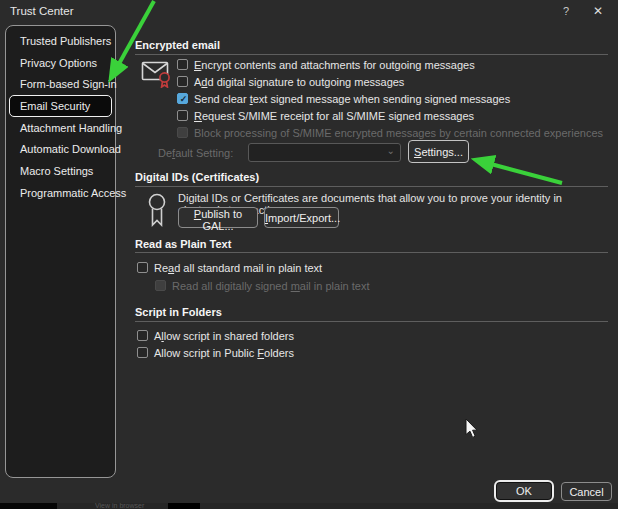 The height and width of the screenshot is (509, 618). What do you see at coordinates (182, 132) in the screenshot?
I see `checkbox-block-smime-processing` at bounding box center [182, 132].